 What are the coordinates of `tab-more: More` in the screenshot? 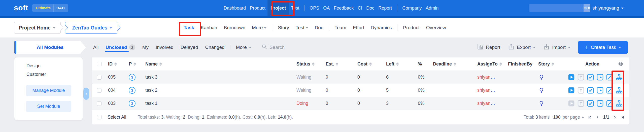 It's located at (259, 28).